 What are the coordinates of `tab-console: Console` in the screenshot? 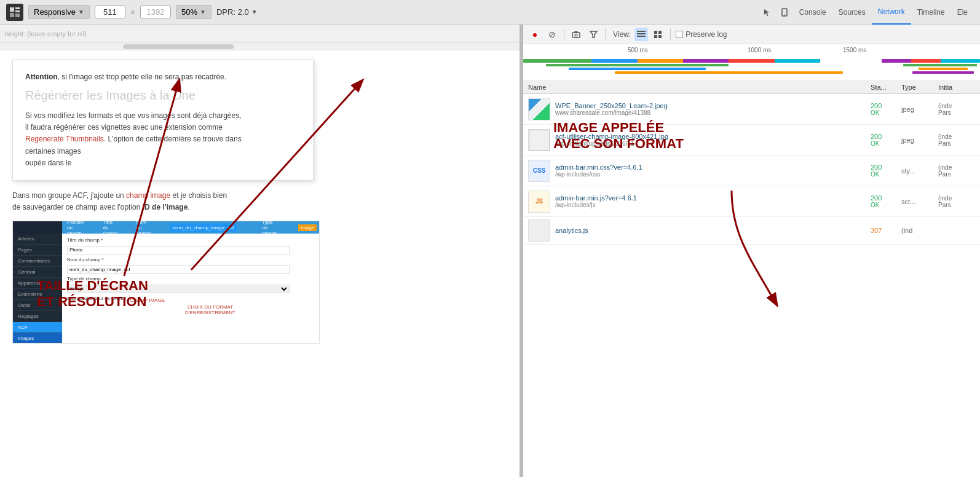 It's located at (813, 12).